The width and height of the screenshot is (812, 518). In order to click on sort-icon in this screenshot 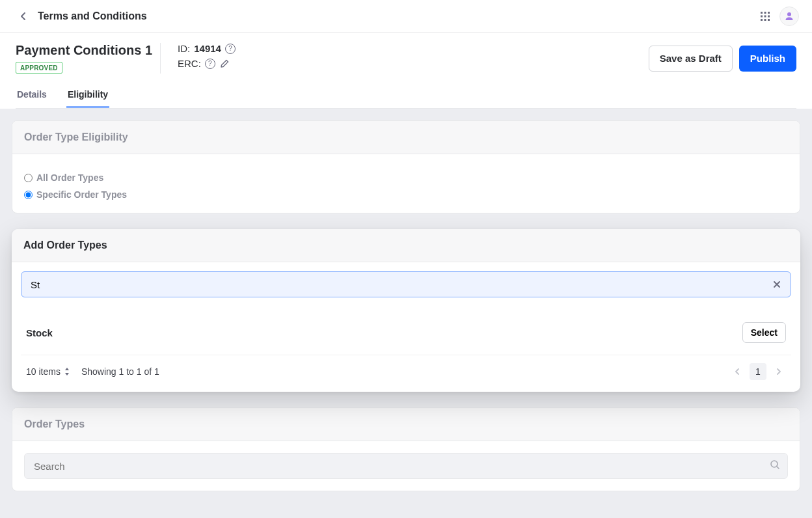, I will do `click(67, 372)`.